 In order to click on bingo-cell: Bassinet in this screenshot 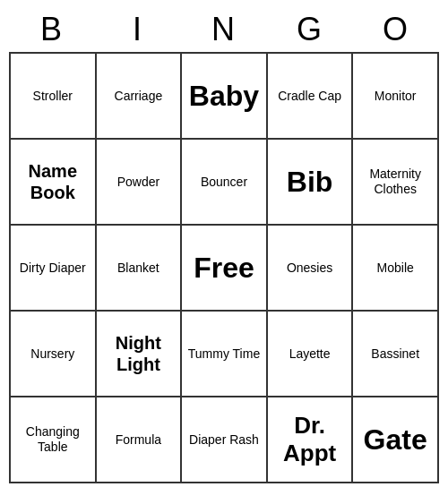, I will do `click(396, 355)`.